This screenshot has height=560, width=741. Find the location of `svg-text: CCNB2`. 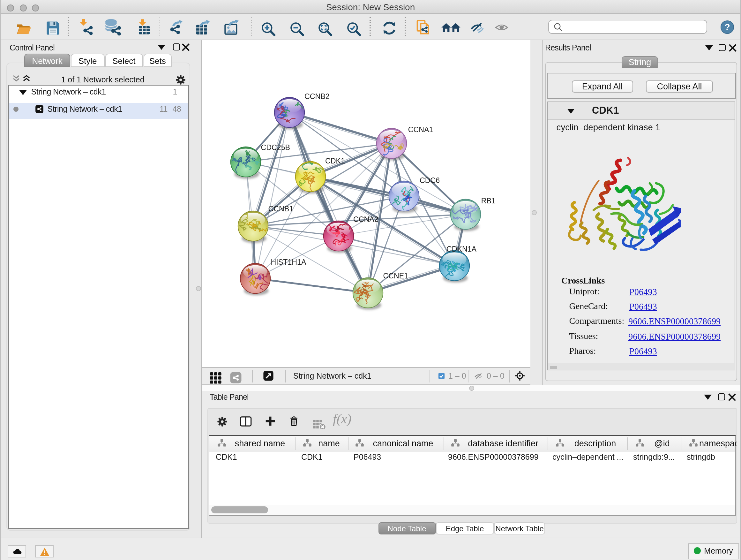

svg-text: CCNB2 is located at coordinates (317, 96).